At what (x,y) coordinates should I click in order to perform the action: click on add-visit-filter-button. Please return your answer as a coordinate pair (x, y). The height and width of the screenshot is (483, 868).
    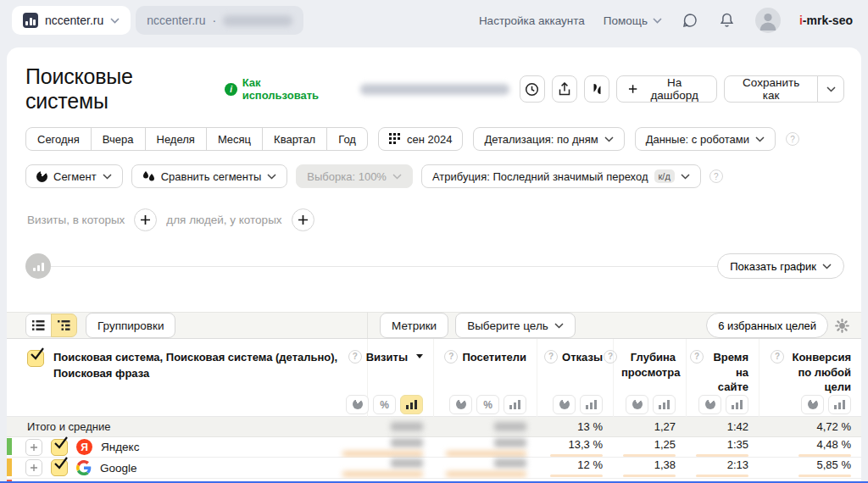
    Looking at the image, I should click on (146, 220).